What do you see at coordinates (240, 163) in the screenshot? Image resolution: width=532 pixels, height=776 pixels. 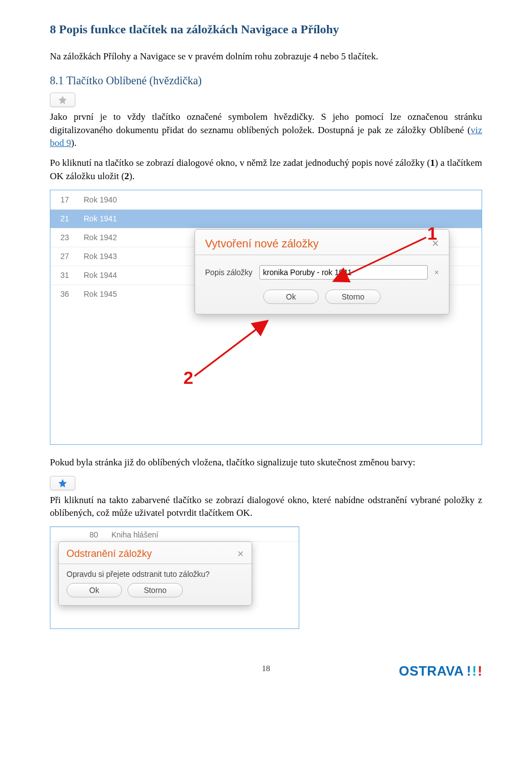 I see `paragraph-3a: Po kliknutí na tlačítko se zobrazí dialo…` at bounding box center [240, 163].